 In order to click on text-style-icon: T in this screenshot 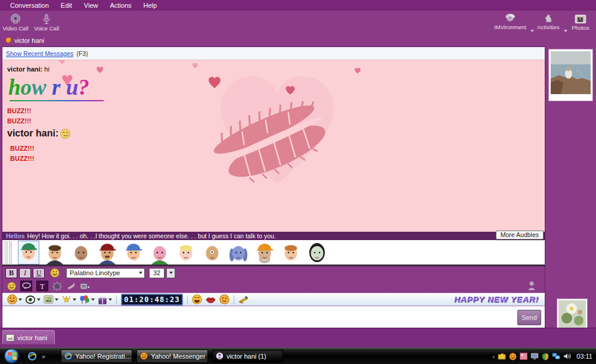, I will do `click(42, 286)`.